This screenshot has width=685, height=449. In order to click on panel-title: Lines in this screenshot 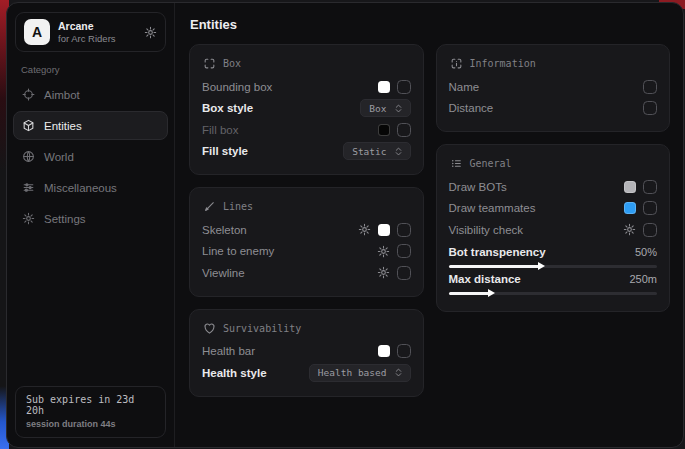, I will do `click(238, 206)`.